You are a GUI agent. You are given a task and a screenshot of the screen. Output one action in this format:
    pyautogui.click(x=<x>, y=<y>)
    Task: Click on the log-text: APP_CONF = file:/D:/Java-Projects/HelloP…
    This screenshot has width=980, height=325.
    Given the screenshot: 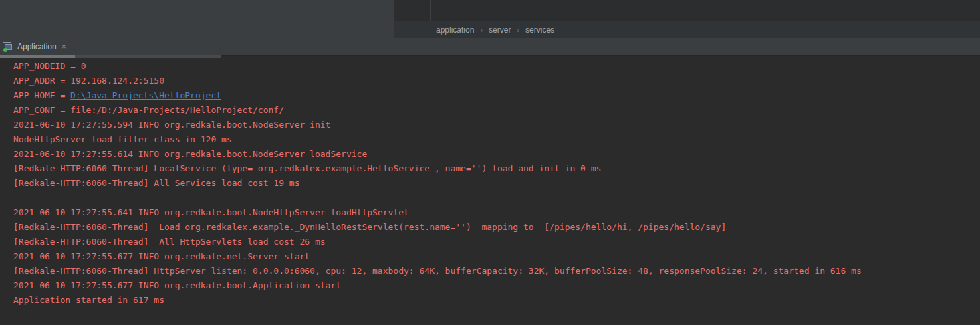 What is the action you would take?
    pyautogui.click(x=149, y=110)
    